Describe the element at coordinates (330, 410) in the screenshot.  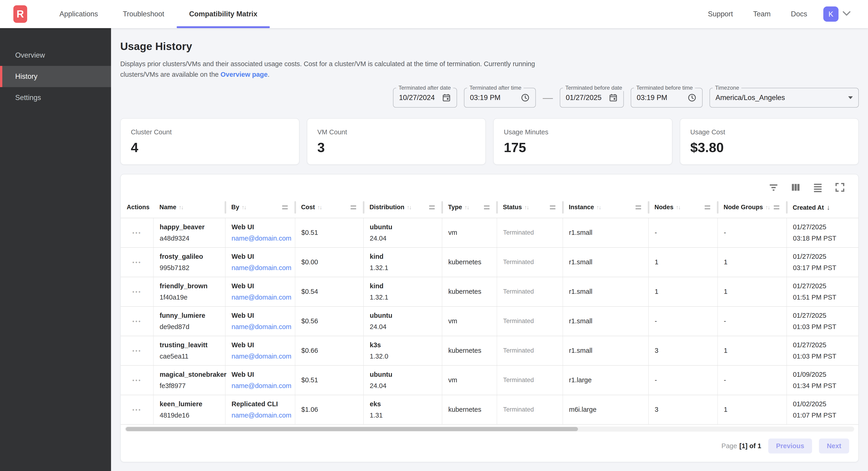
I see `cost-cell: $1.06` at that location.